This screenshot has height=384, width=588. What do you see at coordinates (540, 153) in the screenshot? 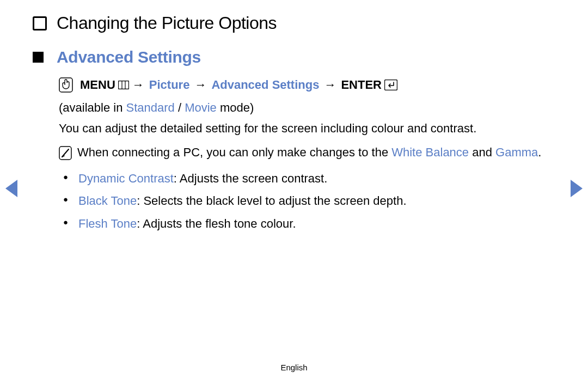
I see `note-period: .` at bounding box center [540, 153].